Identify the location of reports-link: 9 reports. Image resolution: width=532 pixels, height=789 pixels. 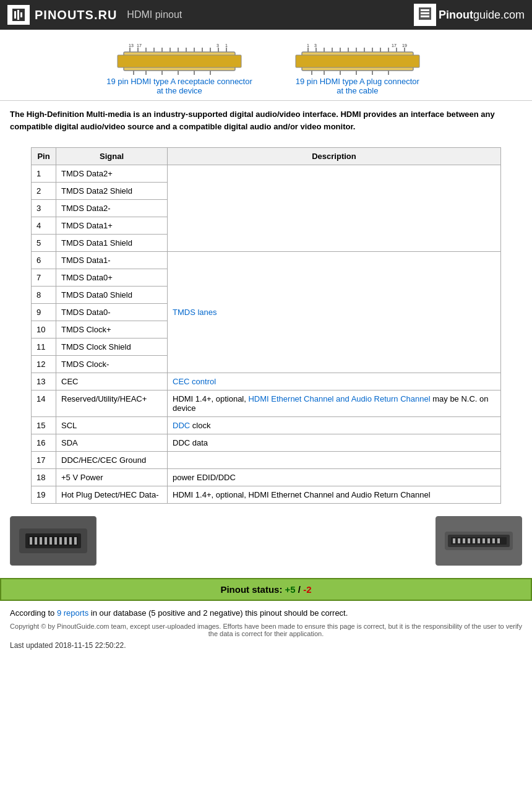
(73, 613).